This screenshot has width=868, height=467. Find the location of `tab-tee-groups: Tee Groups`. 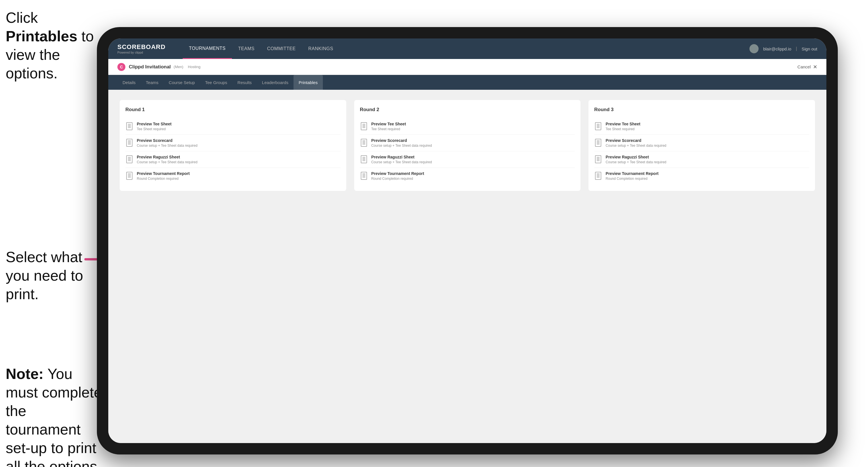

tab-tee-groups: Tee Groups is located at coordinates (216, 82).